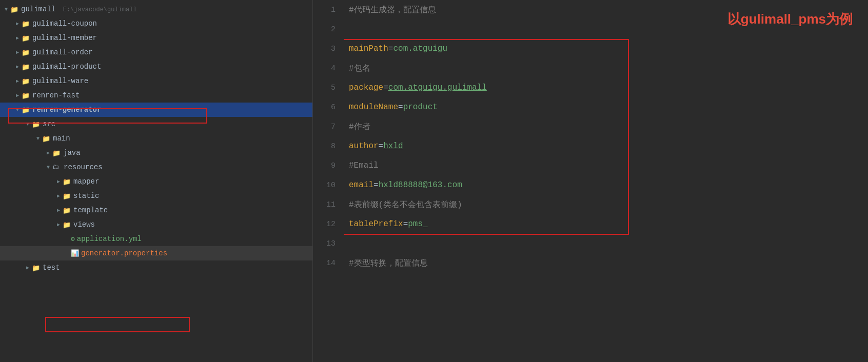  What do you see at coordinates (26, 67) in the screenshot?
I see `folder-icon-product: 📁` at bounding box center [26, 67].